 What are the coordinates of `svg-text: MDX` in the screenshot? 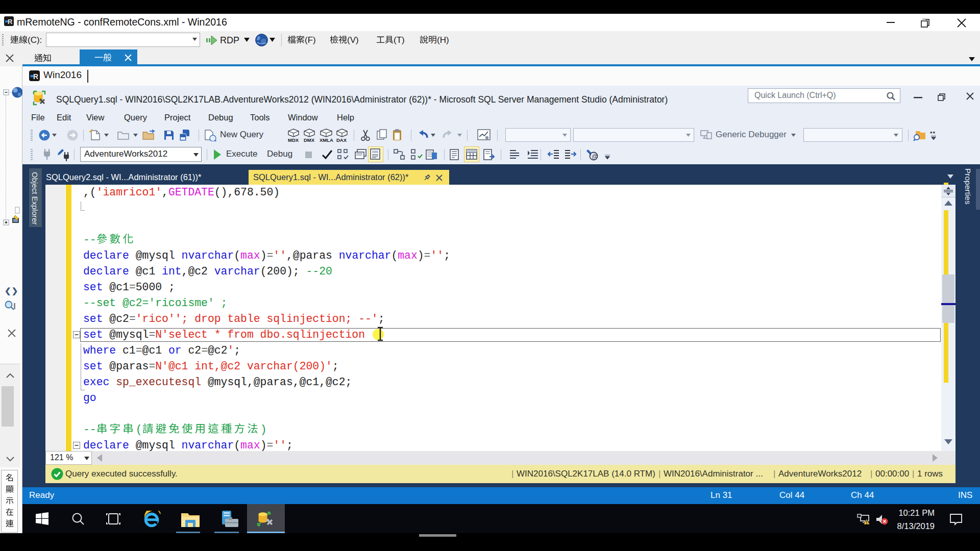 It's located at (293, 140).